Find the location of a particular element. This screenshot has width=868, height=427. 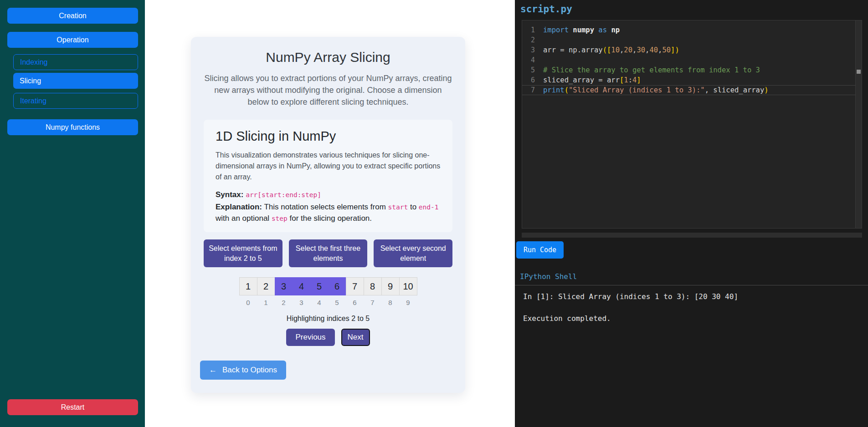

array-index-label: 5 is located at coordinates (337, 302).